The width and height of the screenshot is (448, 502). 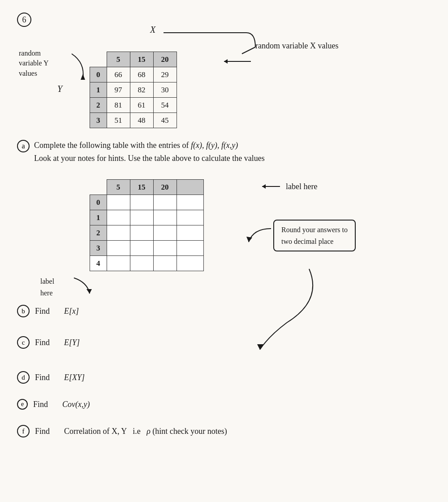 What do you see at coordinates (146, 431) in the screenshot?
I see `part-f-math: Correlation of X, Y i.e ρ (hint check yo…` at bounding box center [146, 431].